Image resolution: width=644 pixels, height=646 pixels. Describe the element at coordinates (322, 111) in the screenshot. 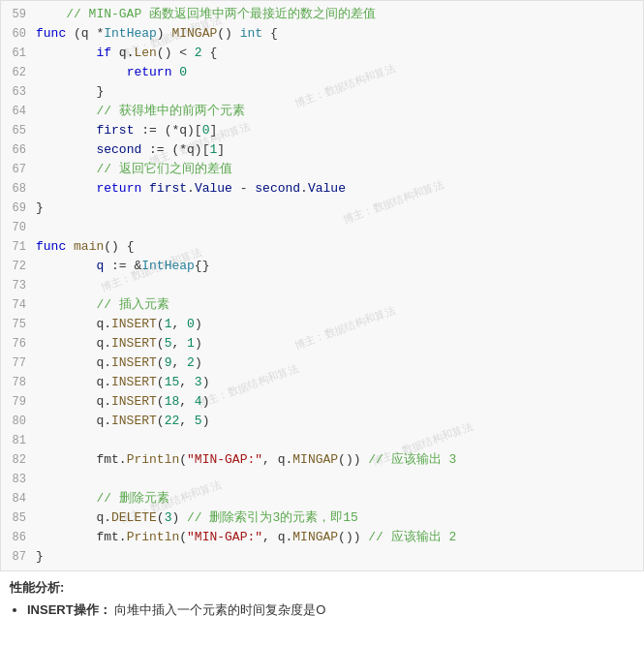

I see `code-line: 64 // 获得堆中的前两个元素` at that location.